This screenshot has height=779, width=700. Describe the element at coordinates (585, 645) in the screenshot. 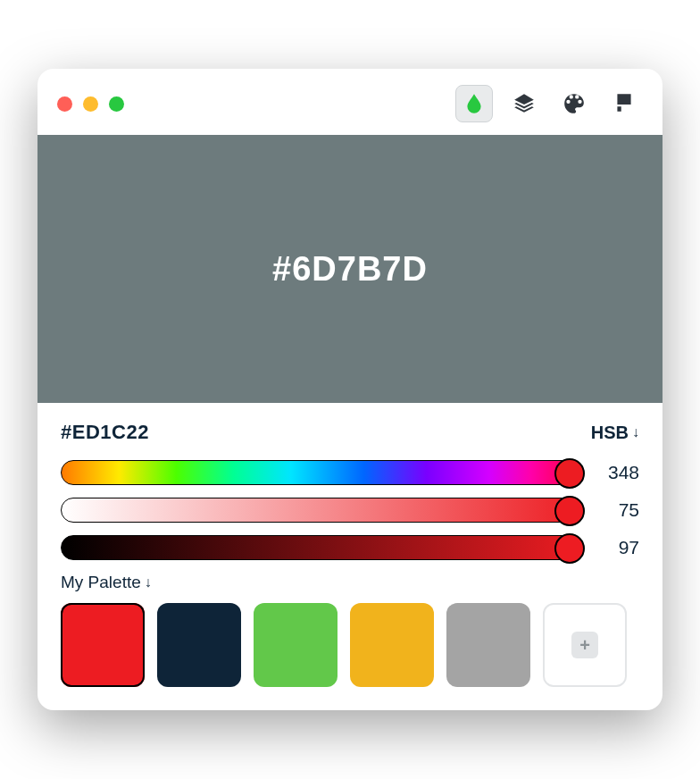

I see `plus-icon: +` at that location.